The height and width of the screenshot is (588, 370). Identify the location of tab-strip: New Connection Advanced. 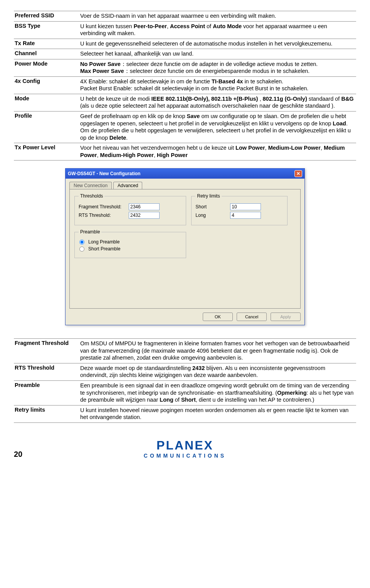
(185, 184).